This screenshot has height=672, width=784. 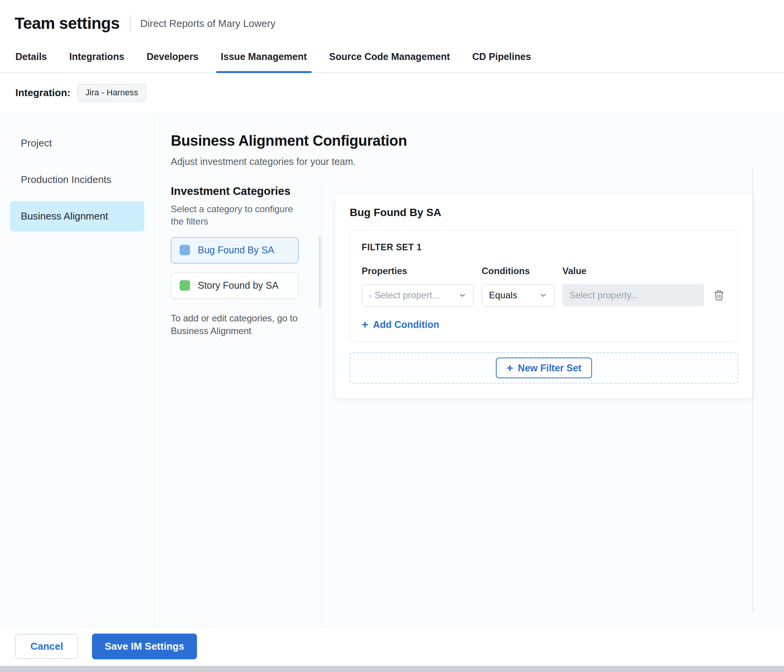 What do you see at coordinates (234, 324) in the screenshot?
I see `categories-footnote: To add or edit categories, go to Busines…` at bounding box center [234, 324].